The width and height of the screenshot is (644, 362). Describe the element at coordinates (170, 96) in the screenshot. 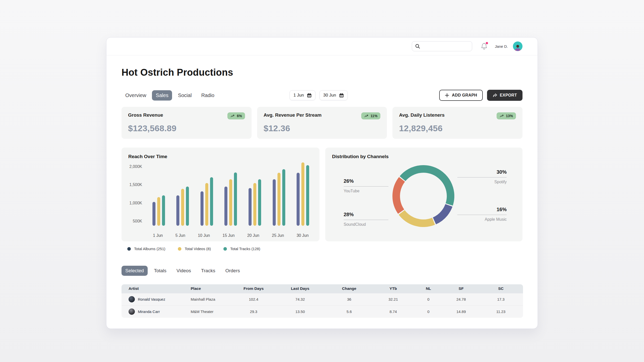

I see `view-tabs: OverviewSalesSocialRadio` at that location.